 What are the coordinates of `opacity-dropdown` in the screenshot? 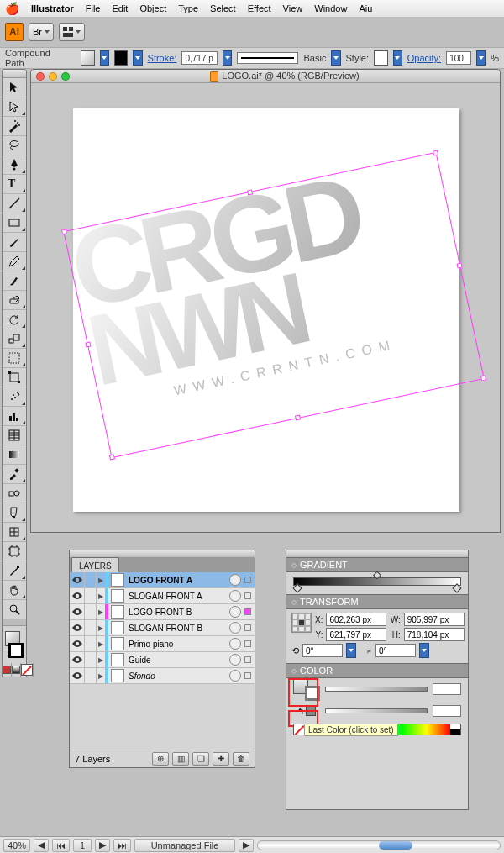 It's located at (480, 58).